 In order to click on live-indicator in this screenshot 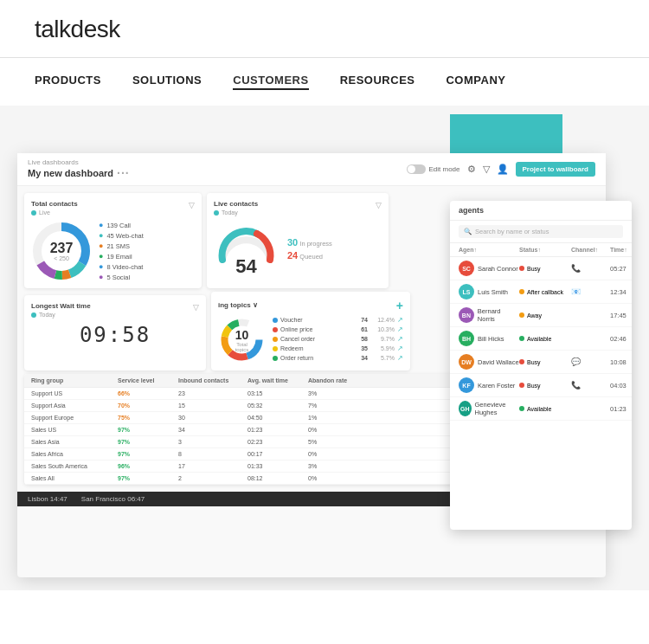, I will do `click(34, 213)`.